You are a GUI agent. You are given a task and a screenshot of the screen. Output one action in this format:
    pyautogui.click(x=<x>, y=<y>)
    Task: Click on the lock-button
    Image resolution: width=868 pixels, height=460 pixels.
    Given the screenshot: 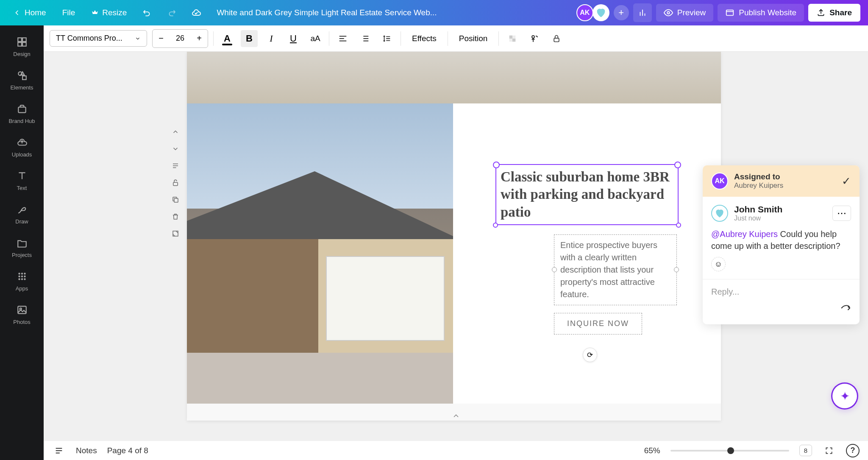 What is the action you would take?
    pyautogui.click(x=556, y=39)
    